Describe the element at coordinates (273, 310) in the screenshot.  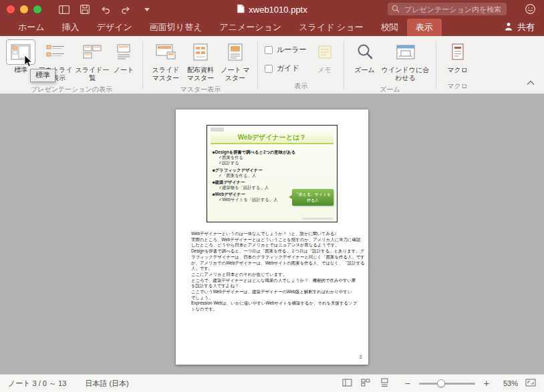
I see `notes-text-line: トなのです。` at that location.